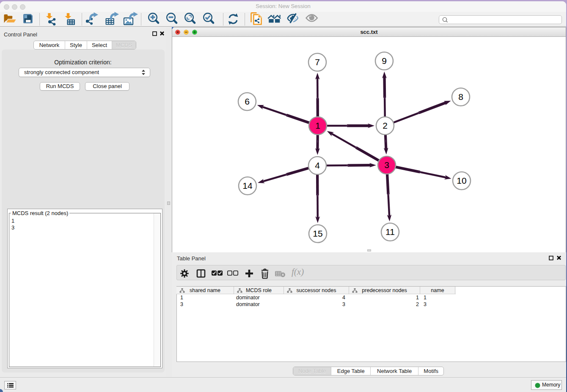 Image resolution: width=567 pixels, height=392 pixels. What do you see at coordinates (317, 165) in the screenshot?
I see `svg-text: 4` at bounding box center [317, 165].